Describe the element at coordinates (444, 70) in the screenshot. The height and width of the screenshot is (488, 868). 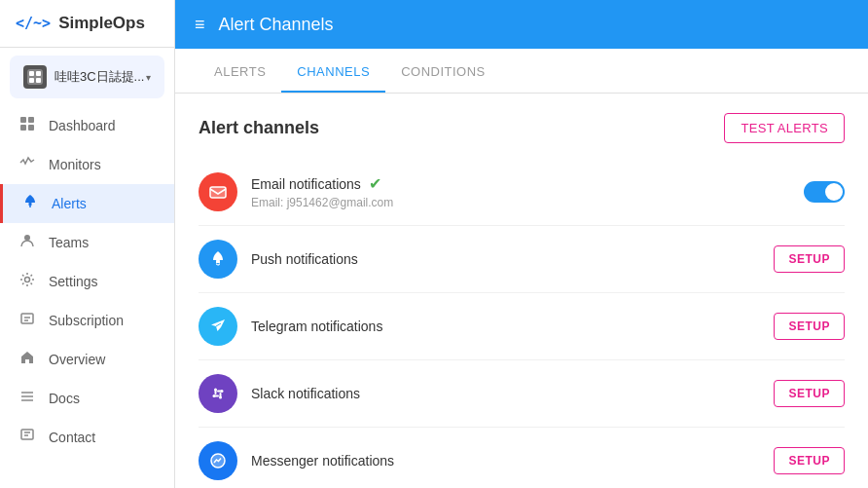
I see `tab-conditions: CONDITIONS` at that location.